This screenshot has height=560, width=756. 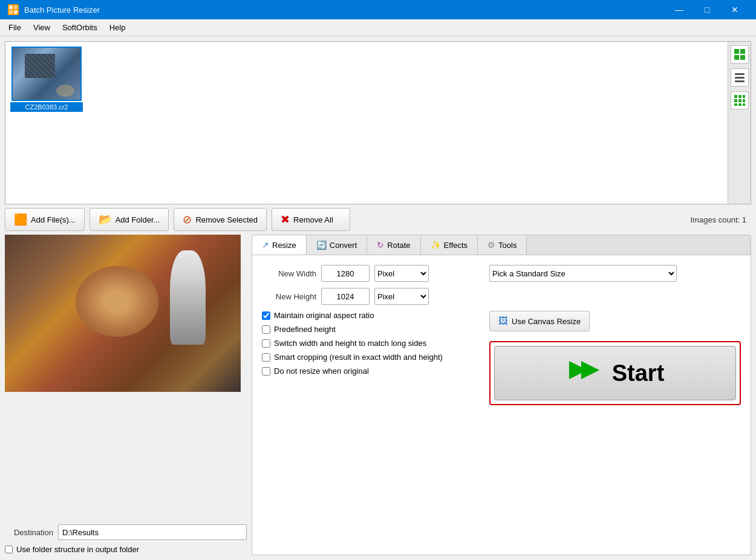 I want to click on new-width-label: New Width, so click(x=289, y=273).